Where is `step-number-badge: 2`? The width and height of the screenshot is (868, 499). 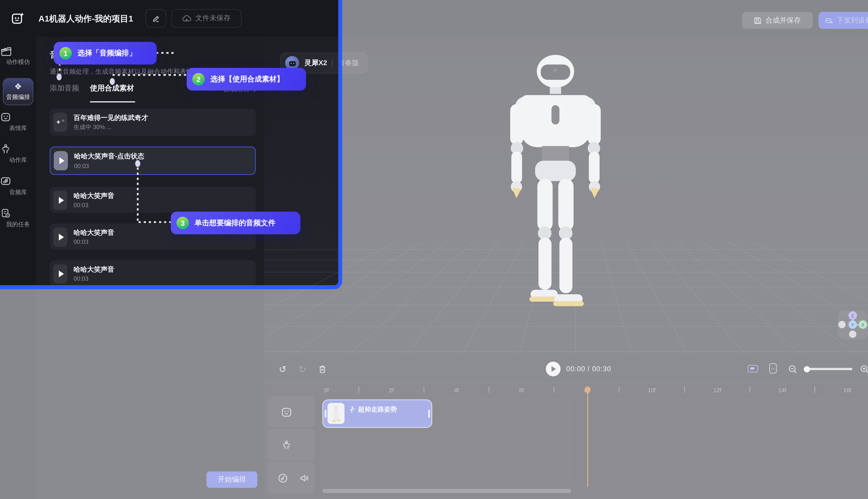
step-number-badge: 2 is located at coordinates (199, 79).